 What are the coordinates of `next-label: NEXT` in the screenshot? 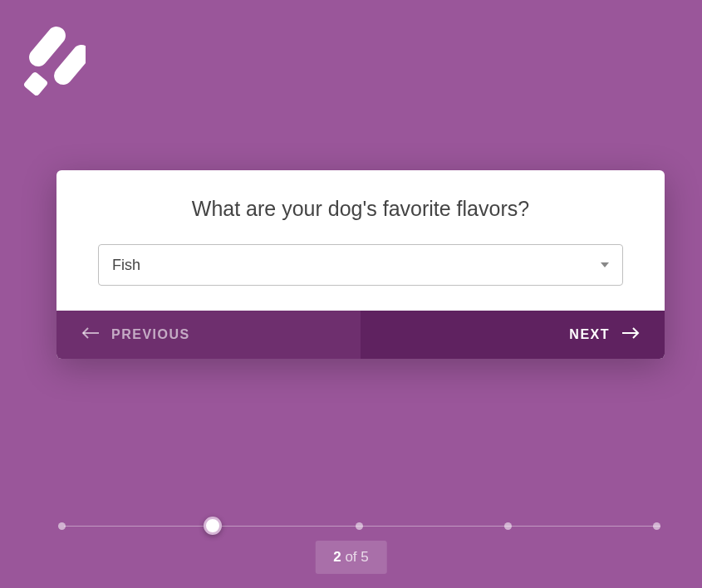 It's located at (590, 335).